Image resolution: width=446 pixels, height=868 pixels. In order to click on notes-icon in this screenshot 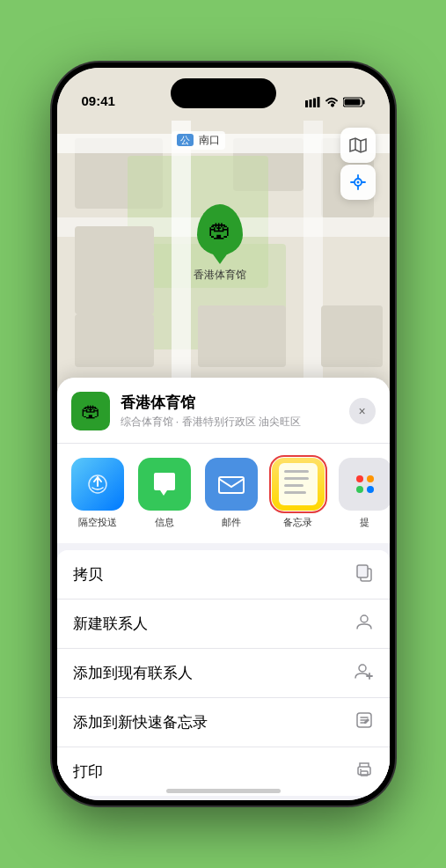, I will do `click(298, 484)`.